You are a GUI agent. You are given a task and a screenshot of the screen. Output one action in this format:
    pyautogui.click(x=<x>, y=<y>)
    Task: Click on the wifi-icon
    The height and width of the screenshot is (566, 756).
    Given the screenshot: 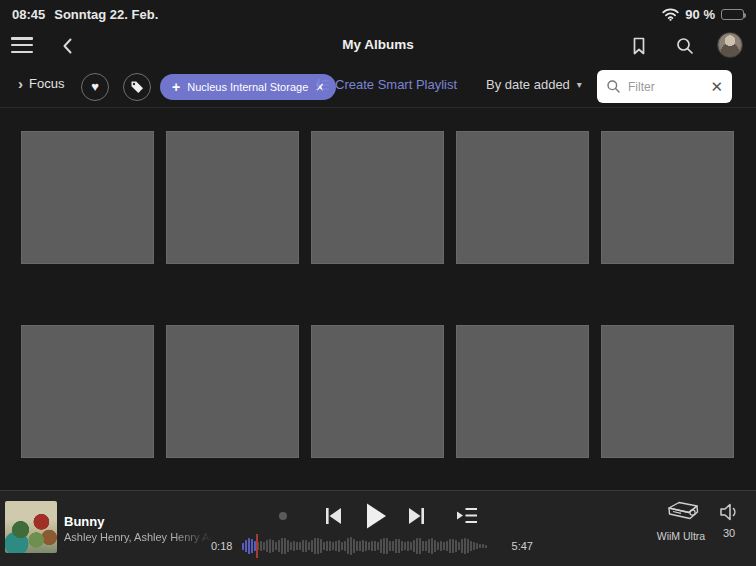 What is the action you would take?
    pyautogui.click(x=670, y=14)
    